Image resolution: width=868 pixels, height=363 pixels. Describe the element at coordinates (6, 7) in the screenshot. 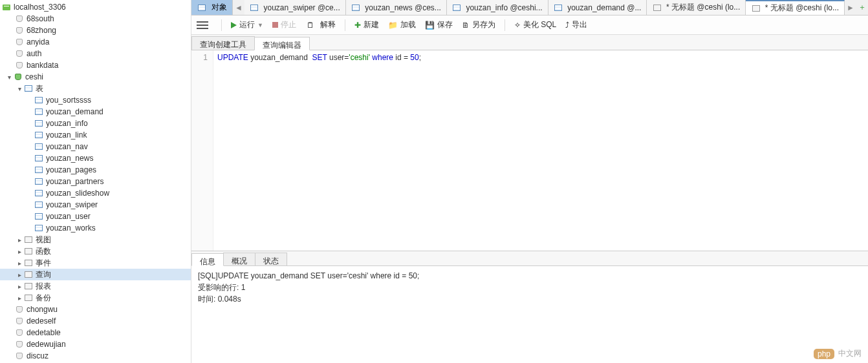

I see `server-icon` at that location.